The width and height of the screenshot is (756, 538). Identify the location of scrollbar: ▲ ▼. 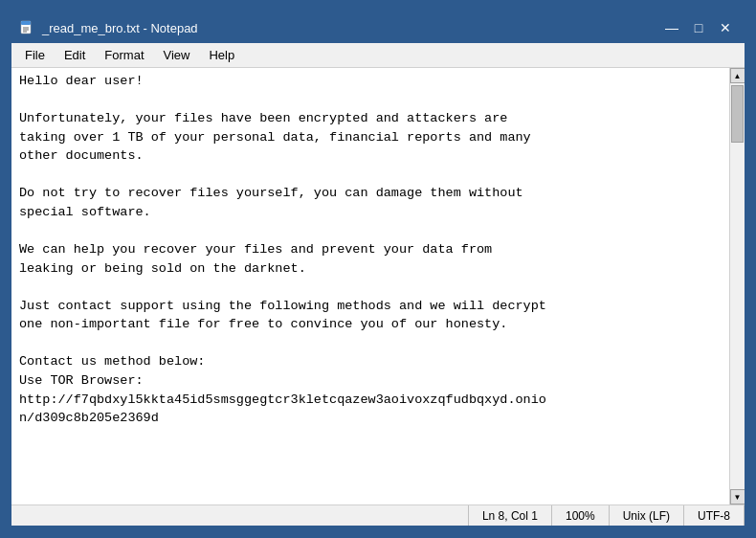
(737, 286).